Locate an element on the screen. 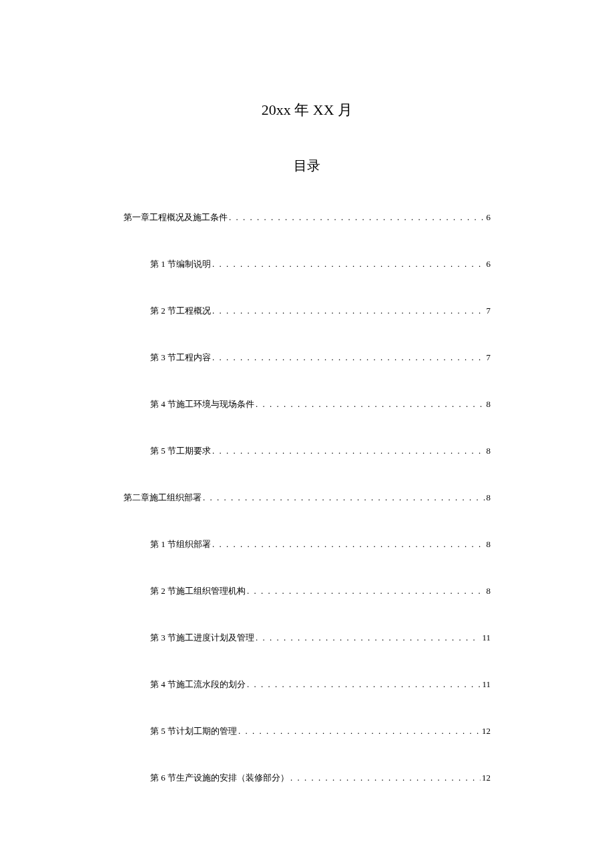 The width and height of the screenshot is (614, 868). toc-label: 第 2 节施工组织管理机构 is located at coordinates (198, 591).